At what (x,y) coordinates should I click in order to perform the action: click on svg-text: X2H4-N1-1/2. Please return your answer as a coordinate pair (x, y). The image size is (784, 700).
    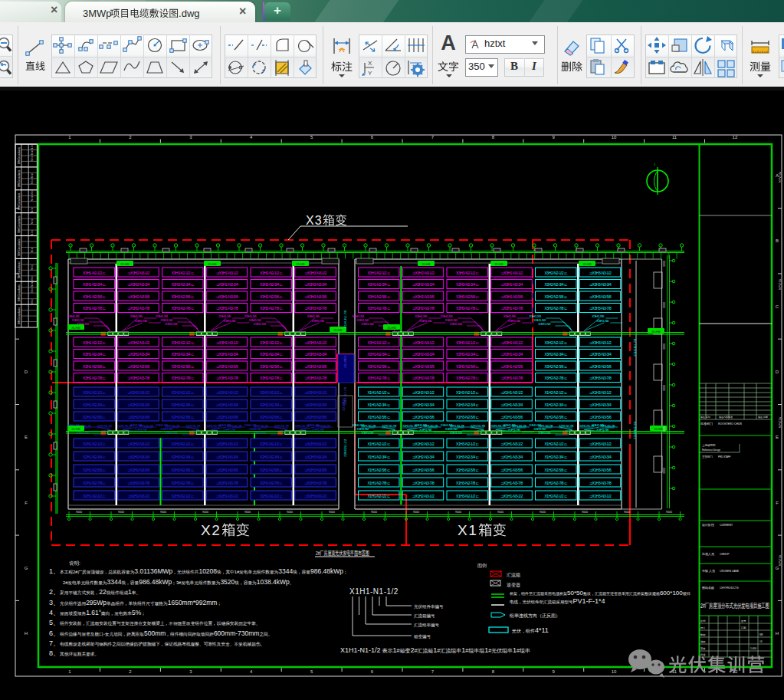
    Looking at the image, I should click on (345, 448).